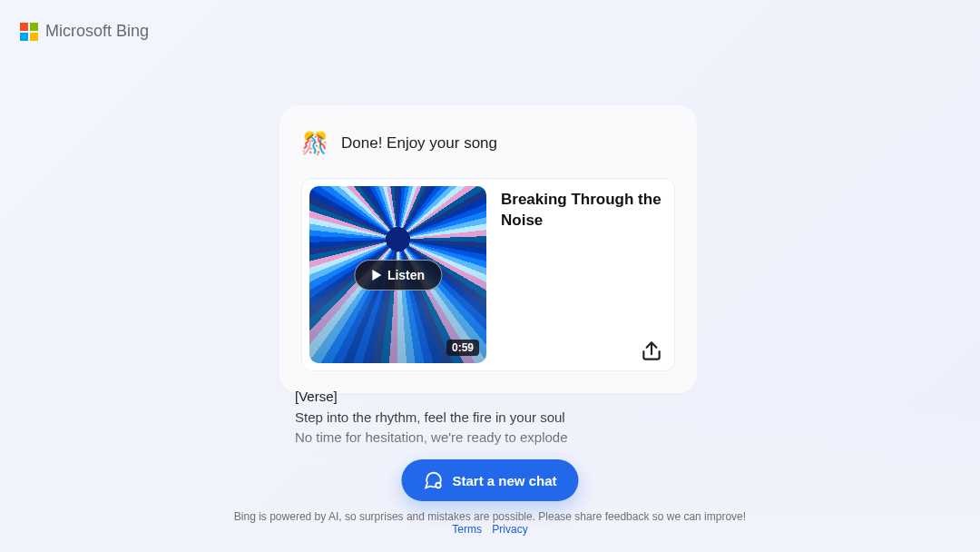  What do you see at coordinates (652, 351) in the screenshot?
I see `share-button` at bounding box center [652, 351].